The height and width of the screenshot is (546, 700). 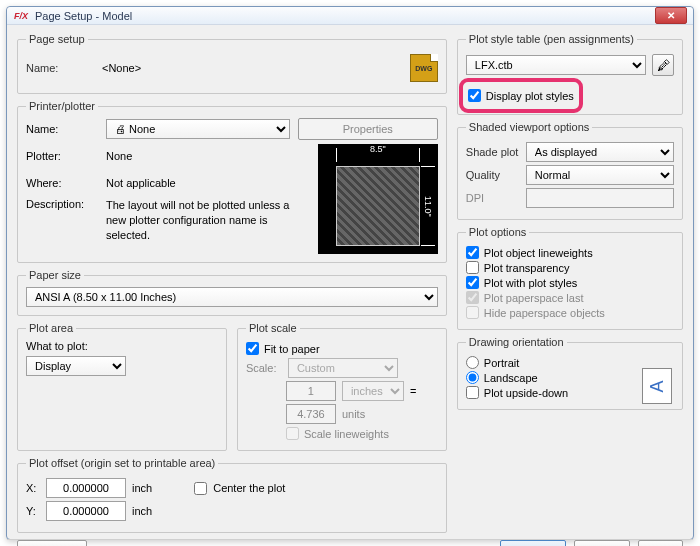 What do you see at coordinates (84, 16) in the screenshot?
I see `window-title: Page Setup - Model` at bounding box center [84, 16].